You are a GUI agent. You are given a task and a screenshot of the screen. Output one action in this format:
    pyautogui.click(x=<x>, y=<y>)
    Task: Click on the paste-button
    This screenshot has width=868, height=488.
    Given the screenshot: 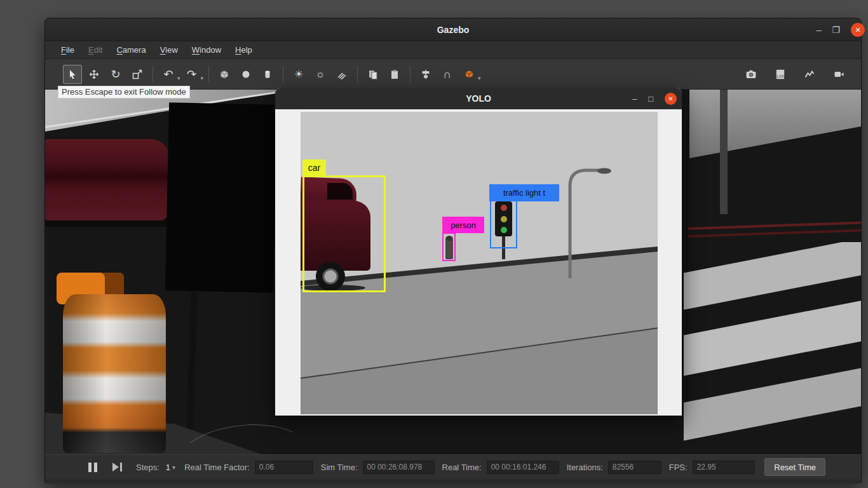 What is the action you would take?
    pyautogui.click(x=395, y=74)
    